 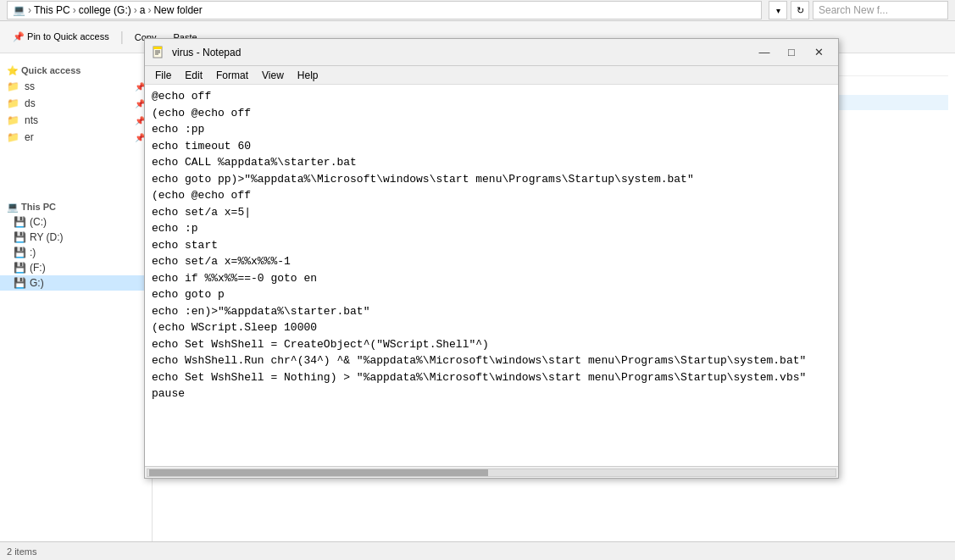 What do you see at coordinates (76, 252) in the screenshot?
I see `sidebar-drive-e: 💾 :)` at bounding box center [76, 252].